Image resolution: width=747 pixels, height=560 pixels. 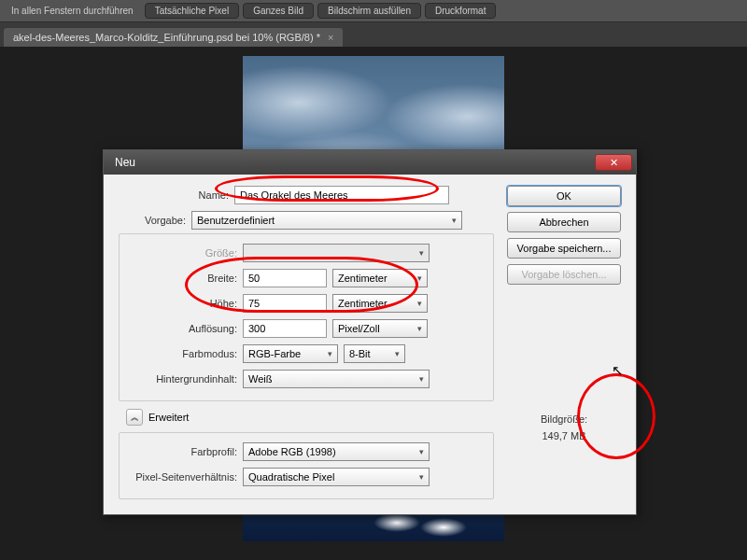 What do you see at coordinates (174, 37) in the screenshot?
I see `document-tab: akel-des-Meeres_Marco-Kolditz_Einführung…` at bounding box center [174, 37].